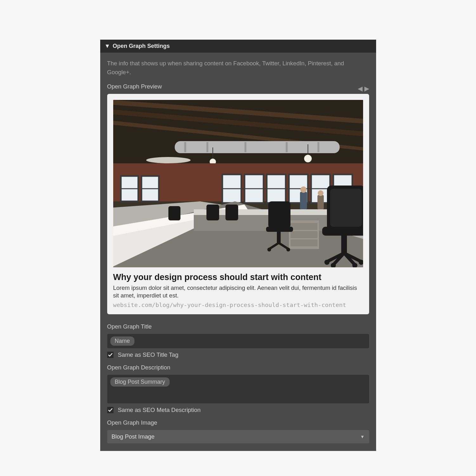  I want to click on panel-title: Open Graph Settings, so click(141, 46).